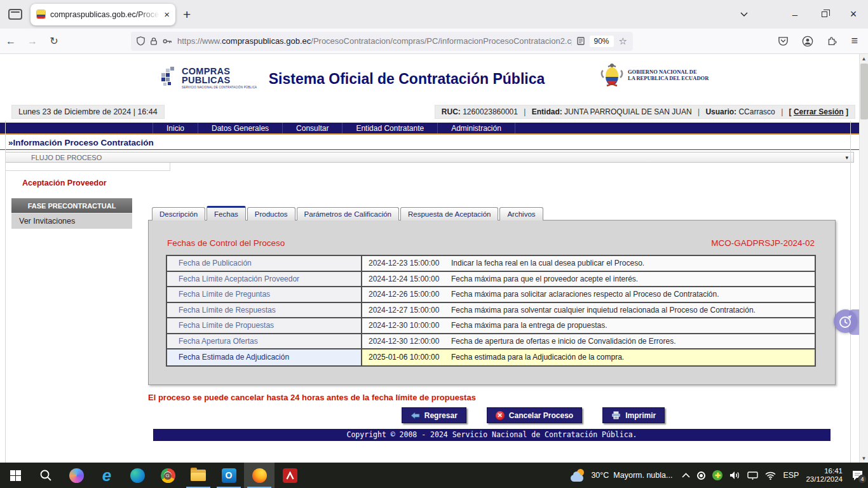 The height and width of the screenshot is (488, 868). What do you see at coordinates (407, 79) in the screenshot?
I see `page-title: Sistema Oficial de Contratación Pública` at bounding box center [407, 79].